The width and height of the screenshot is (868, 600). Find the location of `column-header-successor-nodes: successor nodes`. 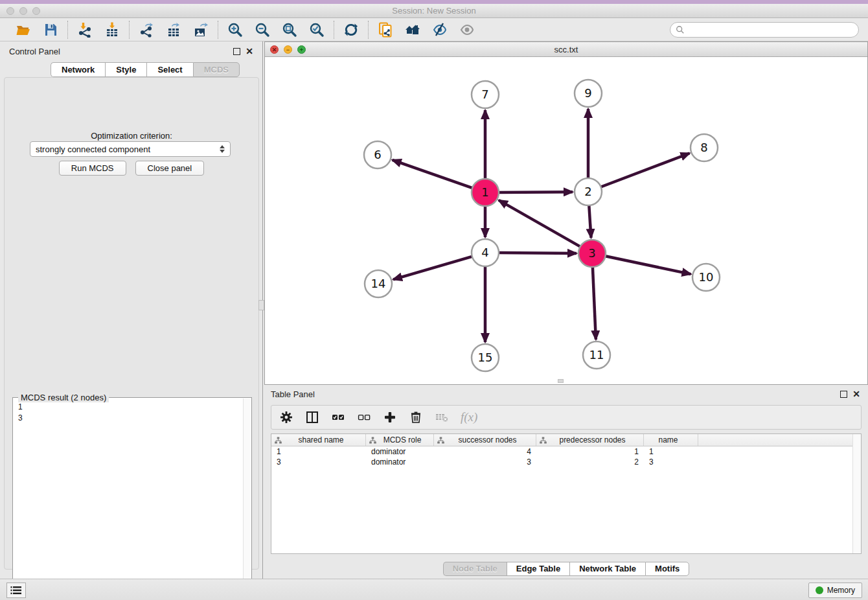

column-header-successor-nodes: successor nodes is located at coordinates (485, 440).